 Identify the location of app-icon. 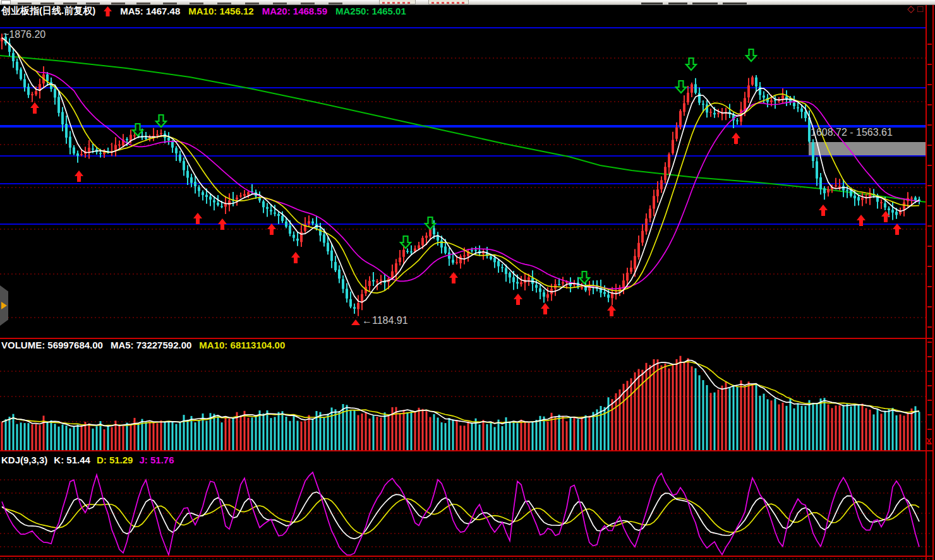
(6, 3).